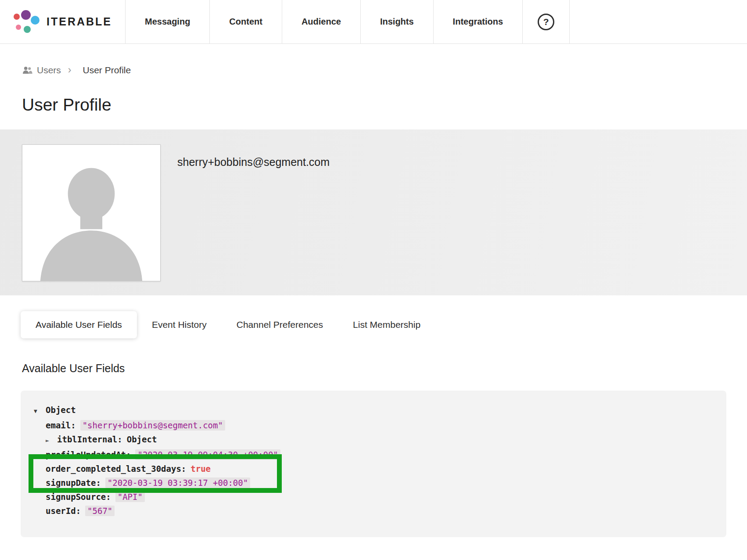 This screenshot has height=560, width=747. Describe the element at coordinates (377, 455) in the screenshot. I see `field-row-profileUpdatedAt: profileUpdatedAt:"2020-03-19 09:04:30 +0…` at that location.